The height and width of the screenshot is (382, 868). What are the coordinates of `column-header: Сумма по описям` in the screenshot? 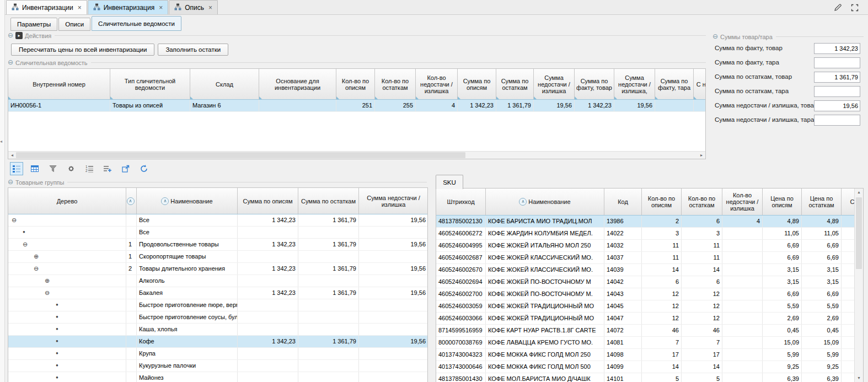 It's located at (477, 84).